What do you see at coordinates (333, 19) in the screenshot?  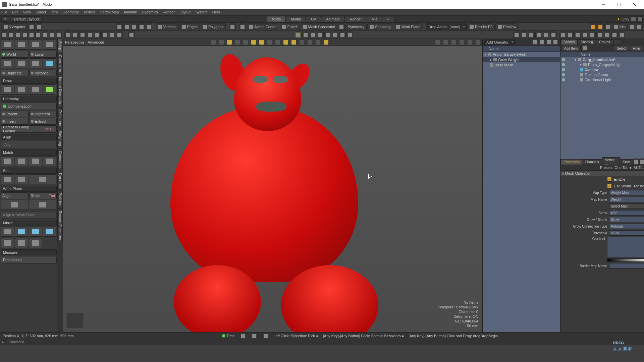 I see `layout-tab-animate: Animate` at bounding box center [333, 19].